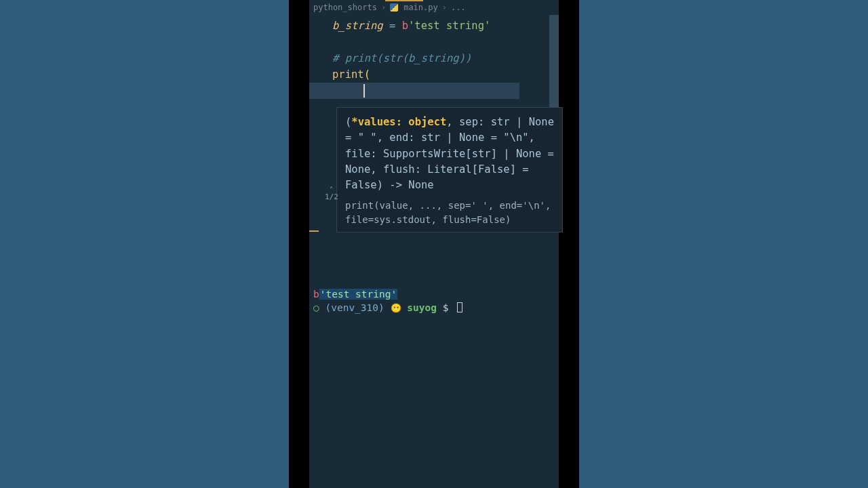  I want to click on prompt-user: suyog, so click(422, 308).